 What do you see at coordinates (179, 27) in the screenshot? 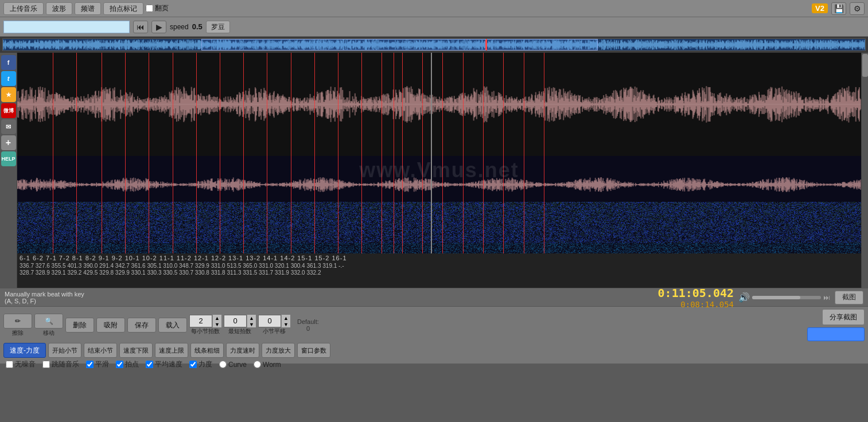
I see `speed-label: speed` at bounding box center [179, 27].